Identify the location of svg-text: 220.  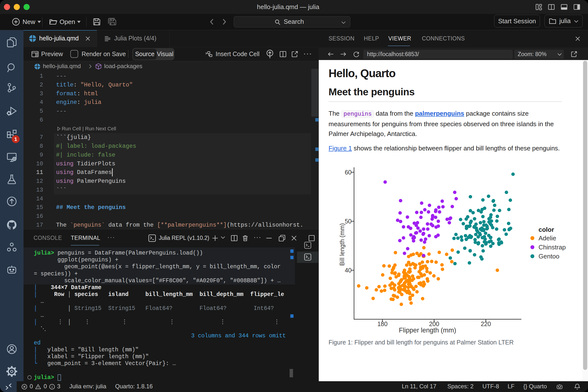
(486, 324).